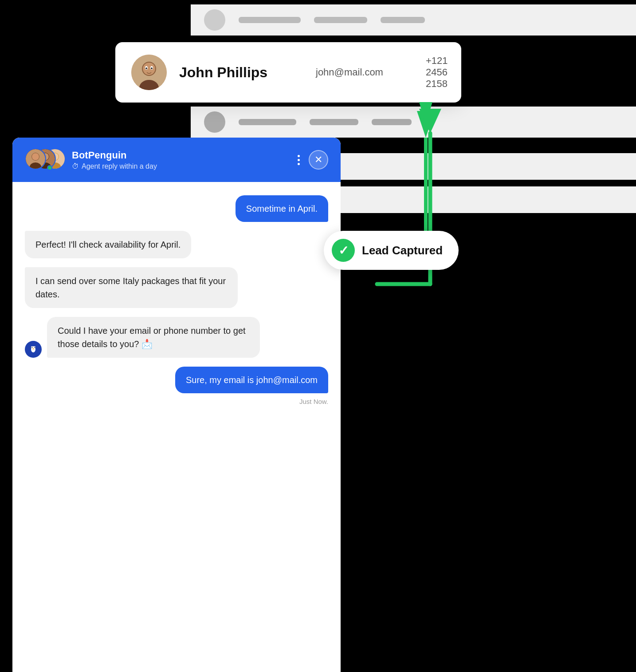 This screenshot has width=636, height=672. Describe the element at coordinates (91, 160) in the screenshot. I see `chat-header-left: BotPenguin ⏱ Agent reply within a day` at that location.